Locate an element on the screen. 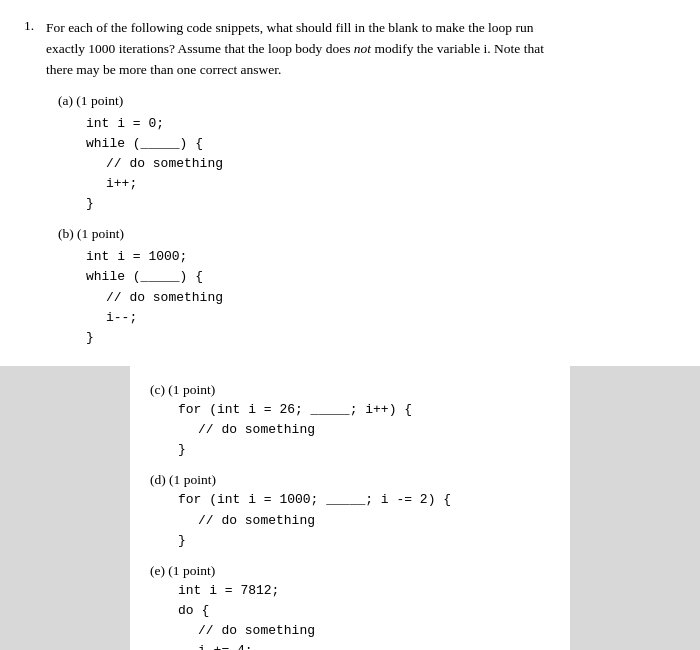 The image size is (700, 650). intro-line1: For each of the following code snippets,… is located at coordinates (290, 28).